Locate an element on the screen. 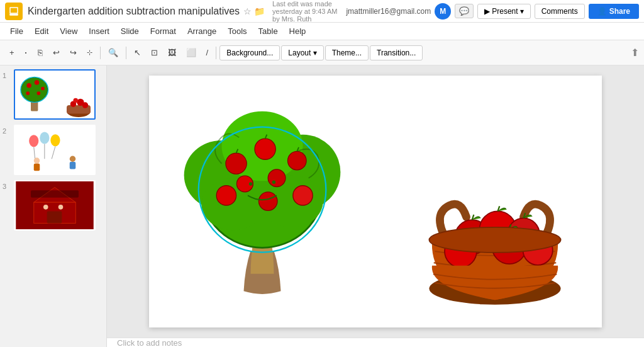 The height and width of the screenshot is (347, 644). toolbar-shapes: ⬜ is located at coordinates (191, 53).